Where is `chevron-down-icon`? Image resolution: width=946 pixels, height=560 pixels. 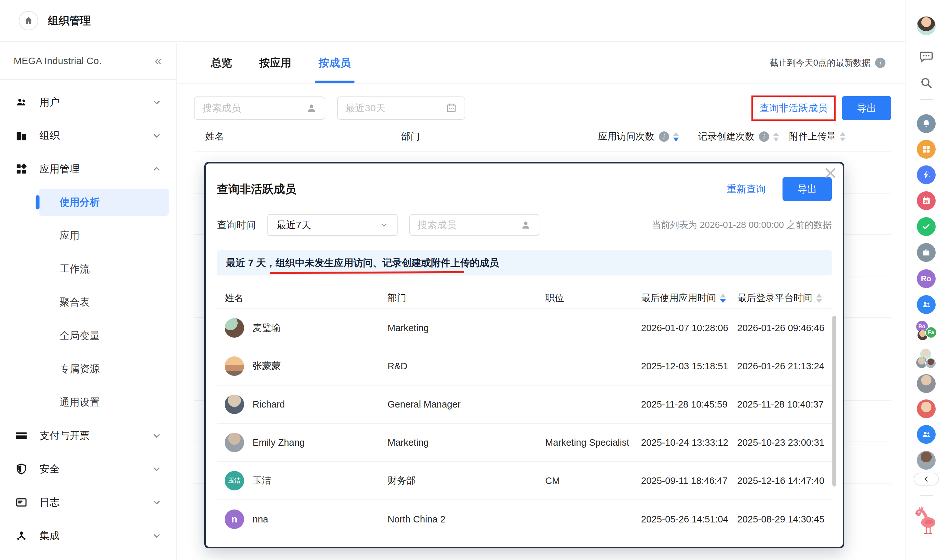 chevron-down-icon is located at coordinates (157, 502).